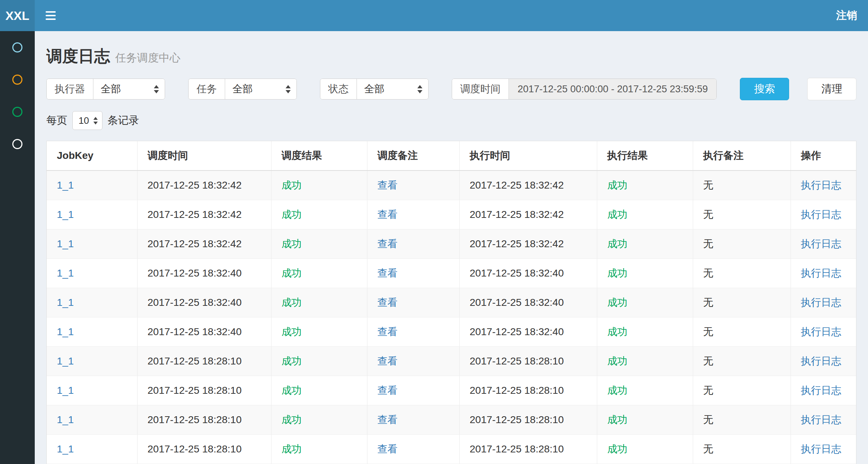 This screenshot has height=464, width=868. I want to click on handle-time-cell: 2017-12-25 18:32:42, so click(528, 215).